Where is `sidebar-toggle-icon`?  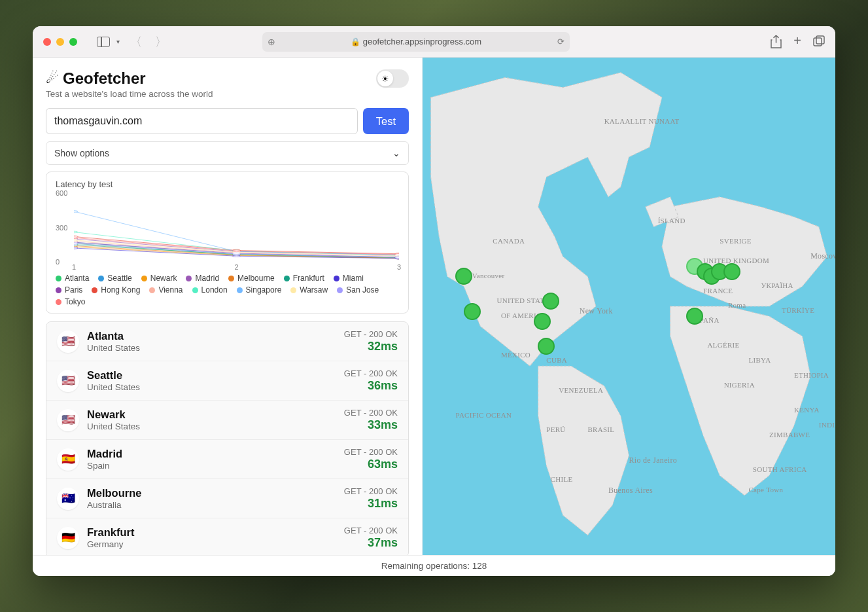 sidebar-toggle-icon is located at coordinates (103, 42).